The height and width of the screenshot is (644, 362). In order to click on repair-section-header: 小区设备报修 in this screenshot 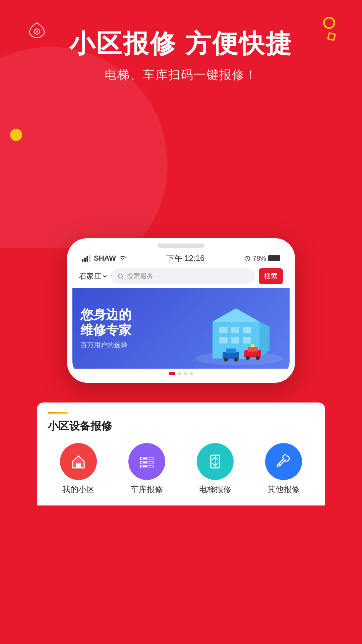, I will do `click(181, 426)`.